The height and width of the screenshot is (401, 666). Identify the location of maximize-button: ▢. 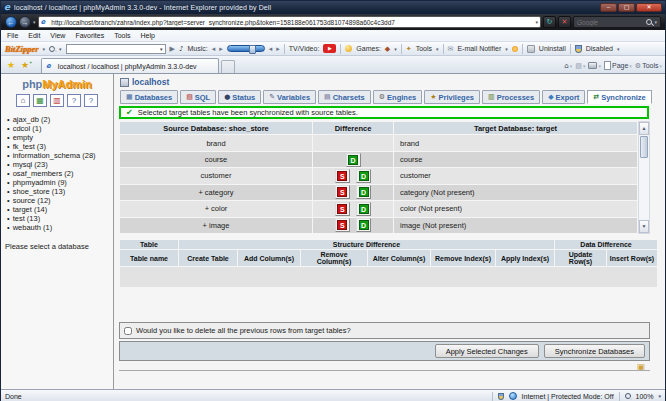
(626, 8).